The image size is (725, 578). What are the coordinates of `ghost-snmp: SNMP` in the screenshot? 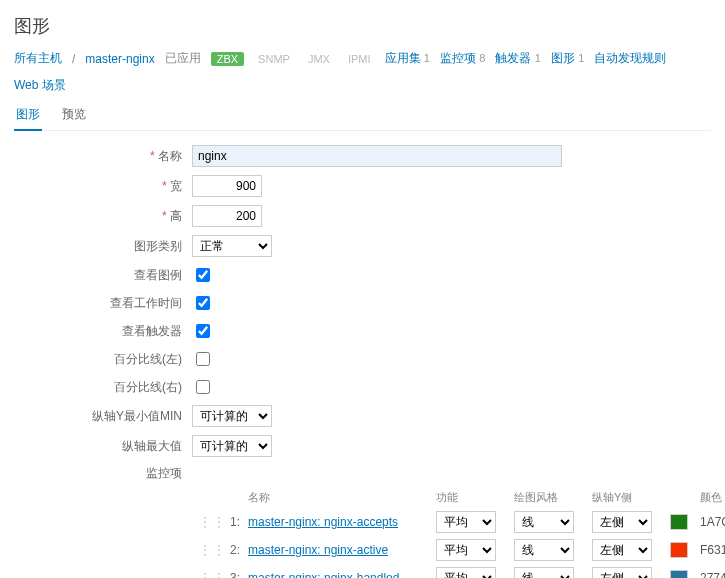 It's located at (274, 59).